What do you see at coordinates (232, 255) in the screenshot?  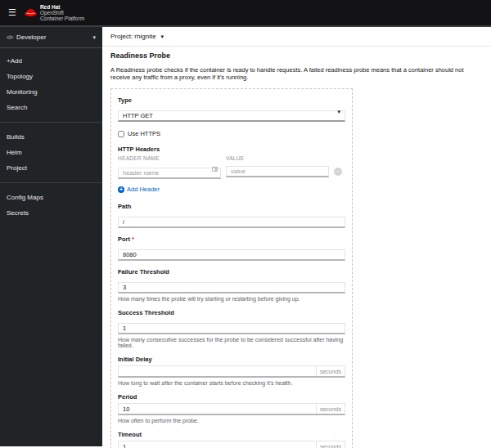 I see `port-input` at bounding box center [232, 255].